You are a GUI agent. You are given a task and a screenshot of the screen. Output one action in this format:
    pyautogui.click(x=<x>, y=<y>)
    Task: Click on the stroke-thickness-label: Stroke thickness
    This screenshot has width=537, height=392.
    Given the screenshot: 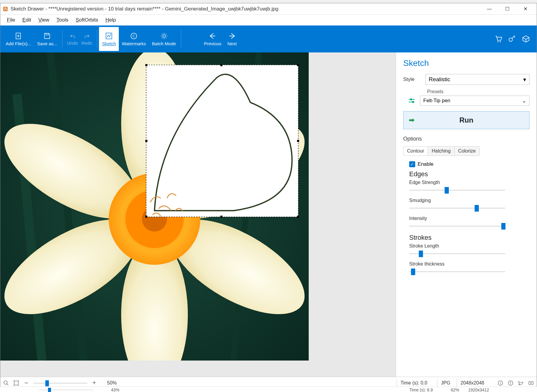 What is the action you would take?
    pyautogui.click(x=469, y=264)
    